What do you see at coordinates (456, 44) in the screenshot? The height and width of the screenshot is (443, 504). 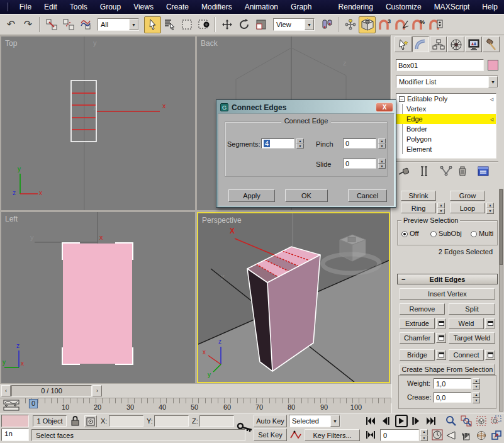 I see `tab-motion` at bounding box center [456, 44].